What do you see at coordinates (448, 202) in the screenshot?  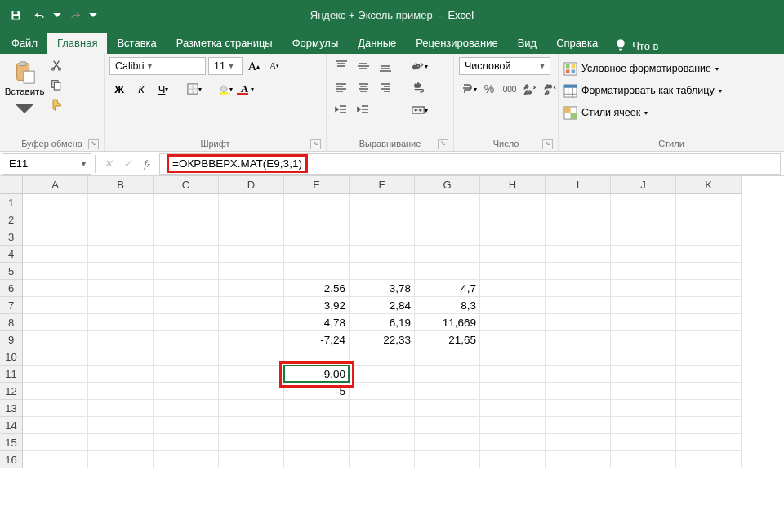 I see `cell-G1` at bounding box center [448, 202].